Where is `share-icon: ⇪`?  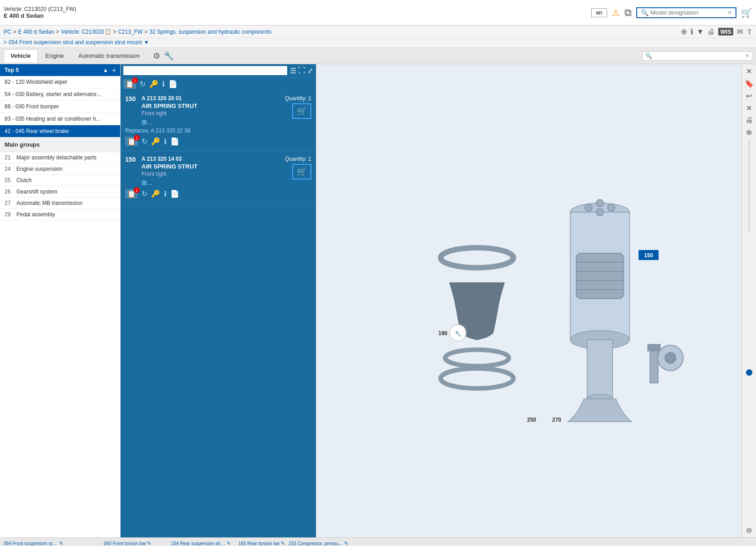
share-icon: ⇪ is located at coordinates (749, 32).